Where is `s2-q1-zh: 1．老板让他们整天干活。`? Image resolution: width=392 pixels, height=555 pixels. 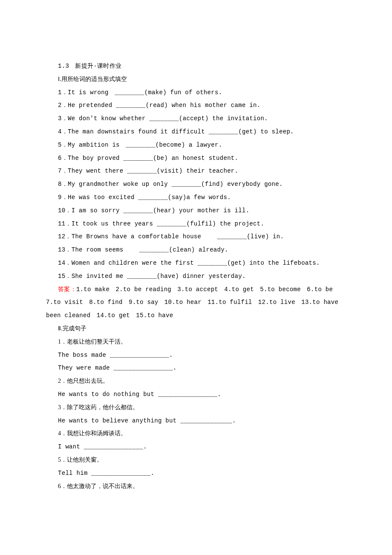
s2-q1-zh: 1．老板让他们整天干活。 is located at coordinates (196, 342).